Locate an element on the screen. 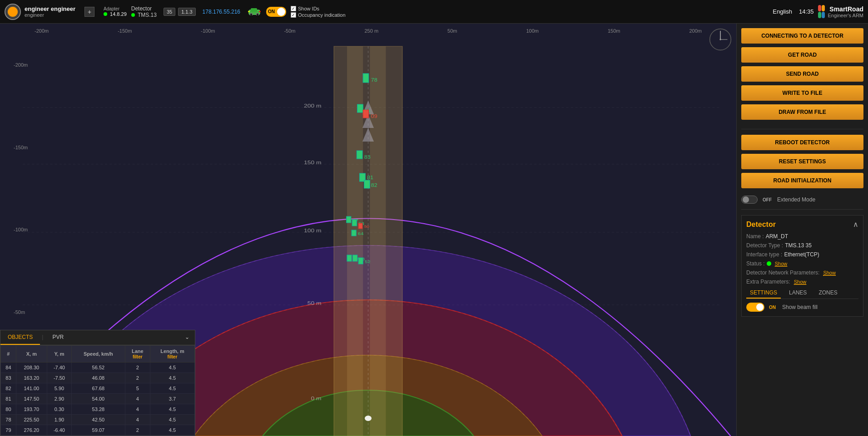 The width and height of the screenshot is (868, 436). svg-text: 150 m is located at coordinates (312, 162).